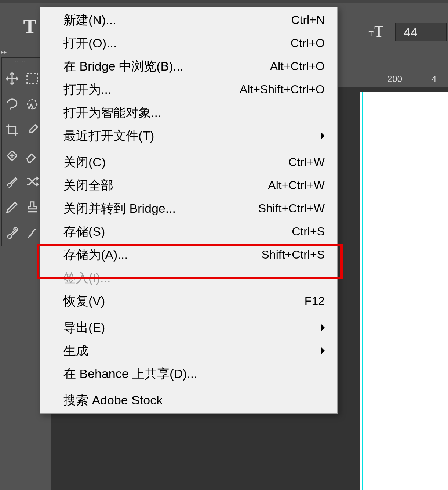 Image resolution: width=448 pixels, height=490 pixels. I want to click on menu-item-label: 在 Behance 上共享(D)..., so click(194, 374).